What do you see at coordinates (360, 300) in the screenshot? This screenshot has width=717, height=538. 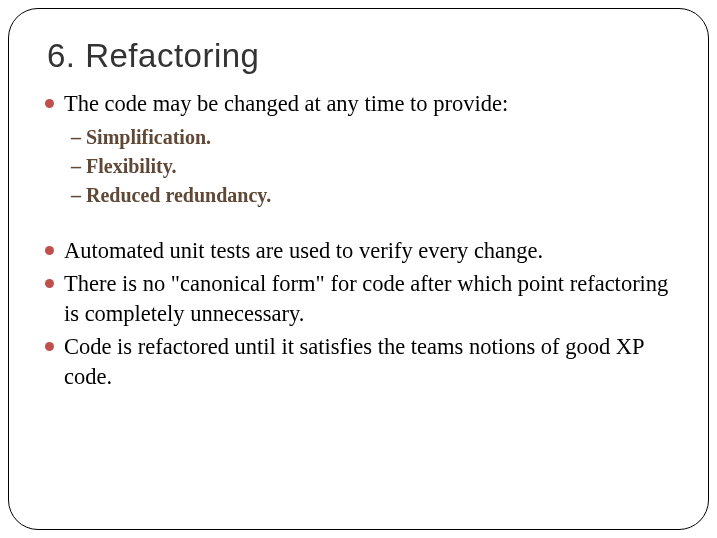 I see `bullet-item-3: There is no "canonical form" for code af…` at bounding box center [360, 300].